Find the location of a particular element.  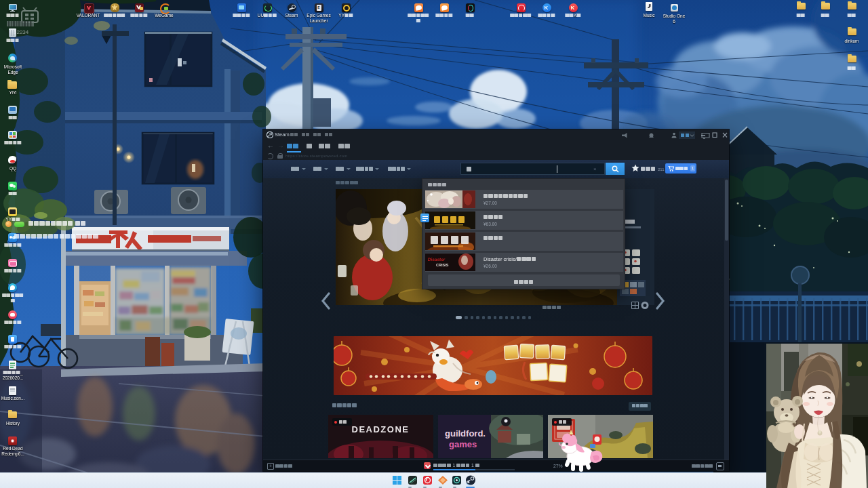

svg-text: 32234 is located at coordinates (22, 33).